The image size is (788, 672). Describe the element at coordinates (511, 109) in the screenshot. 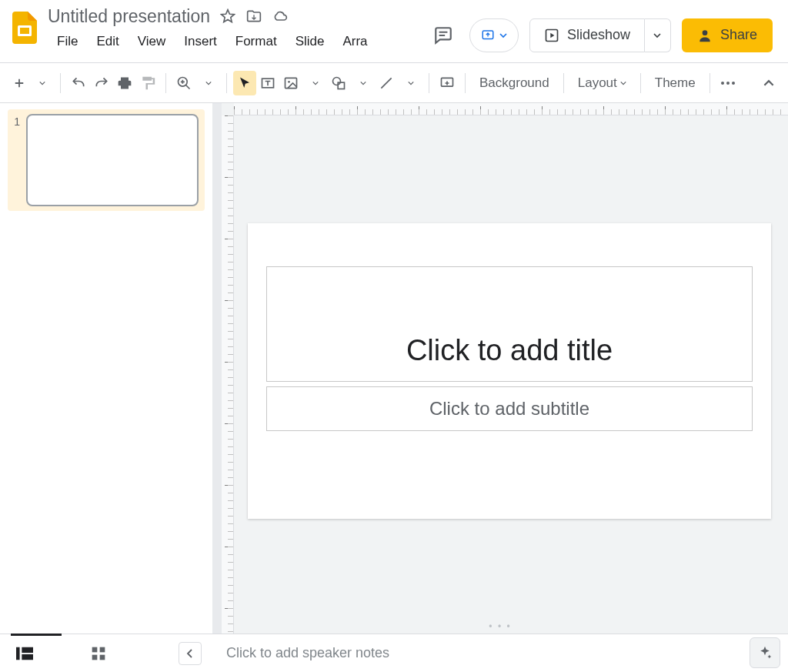

I see `ruler-horizontal` at that location.